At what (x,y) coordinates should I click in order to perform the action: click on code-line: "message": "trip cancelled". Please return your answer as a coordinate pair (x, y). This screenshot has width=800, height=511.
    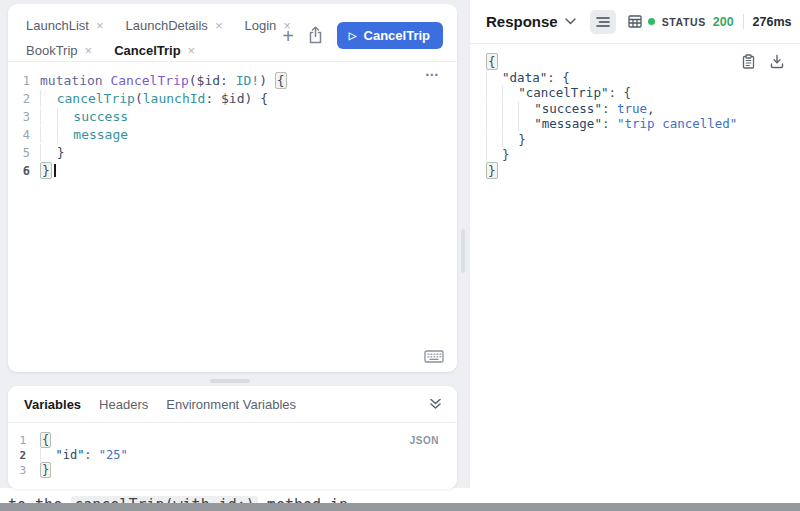
    Looking at the image, I should click on (635, 124).